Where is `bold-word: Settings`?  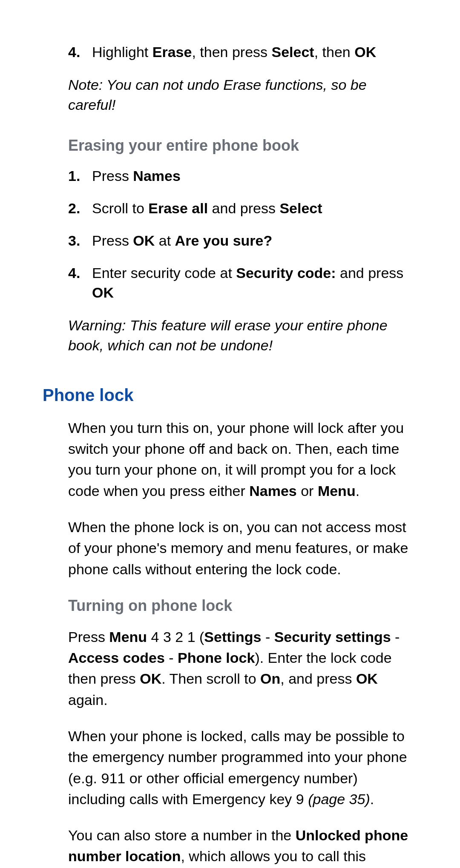 bold-word: Settings is located at coordinates (233, 637).